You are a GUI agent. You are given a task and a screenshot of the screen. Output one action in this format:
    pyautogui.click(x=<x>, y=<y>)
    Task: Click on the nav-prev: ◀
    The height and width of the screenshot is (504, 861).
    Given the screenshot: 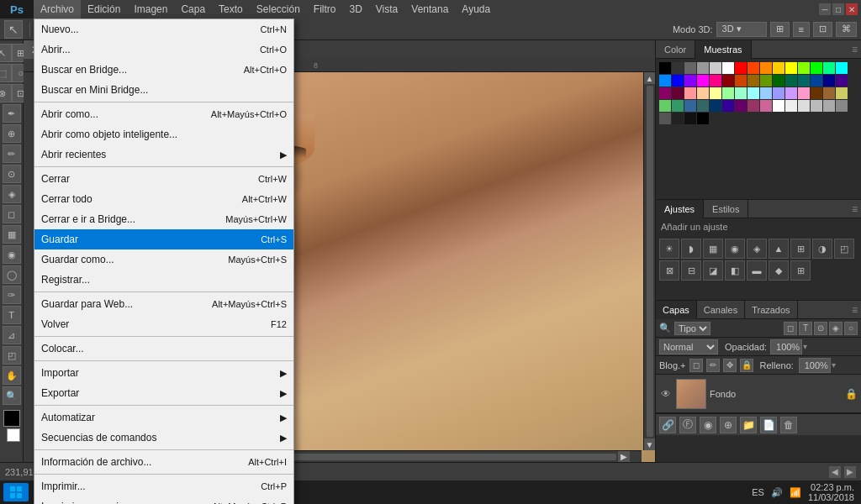 What is the action you would take?
    pyautogui.click(x=835, y=472)
    